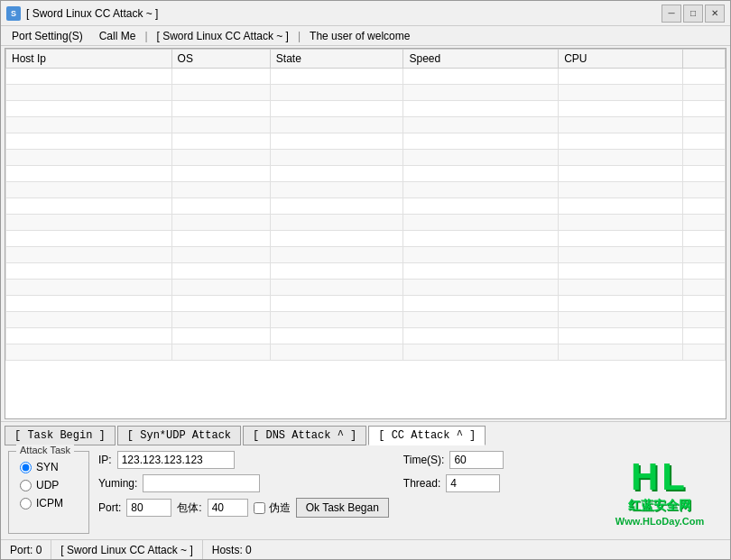  I want to click on col-extra, so click(704, 60).